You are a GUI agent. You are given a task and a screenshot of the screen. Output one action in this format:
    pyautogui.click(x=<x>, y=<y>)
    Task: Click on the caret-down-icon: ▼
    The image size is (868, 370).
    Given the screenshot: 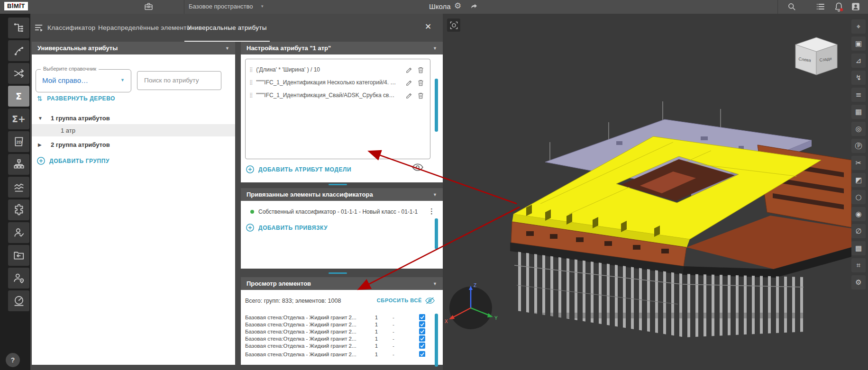 What is the action you would take?
    pyautogui.click(x=41, y=118)
    